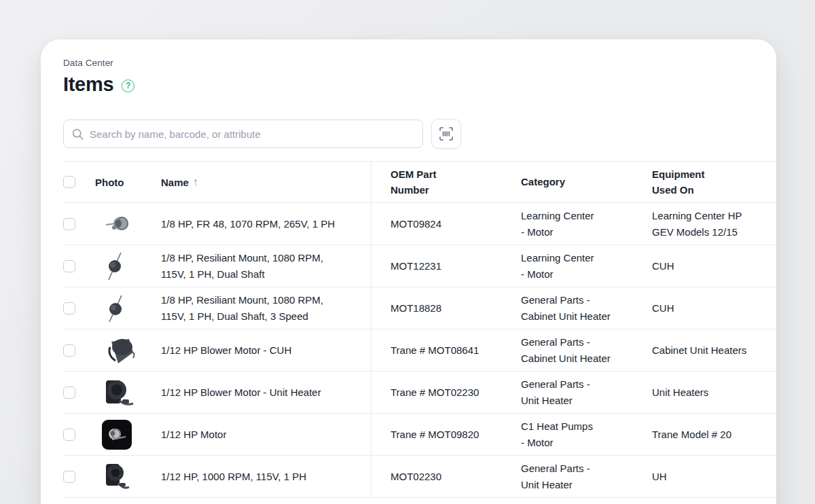 Image resolution: width=815 pixels, height=504 pixels. I want to click on column-header-category: Category, so click(587, 182).